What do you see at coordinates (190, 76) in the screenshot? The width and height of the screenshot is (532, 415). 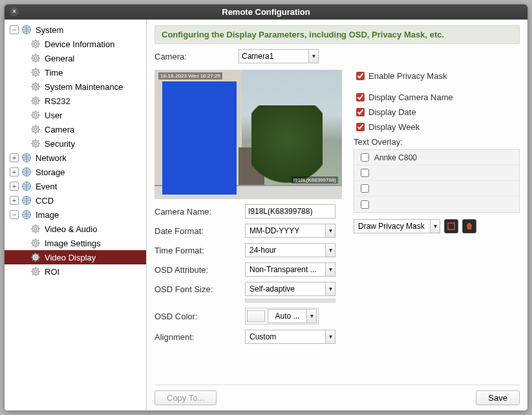 I see `osd-timestamp: 18-18-2023 Wed 16:27:25` at bounding box center [190, 76].